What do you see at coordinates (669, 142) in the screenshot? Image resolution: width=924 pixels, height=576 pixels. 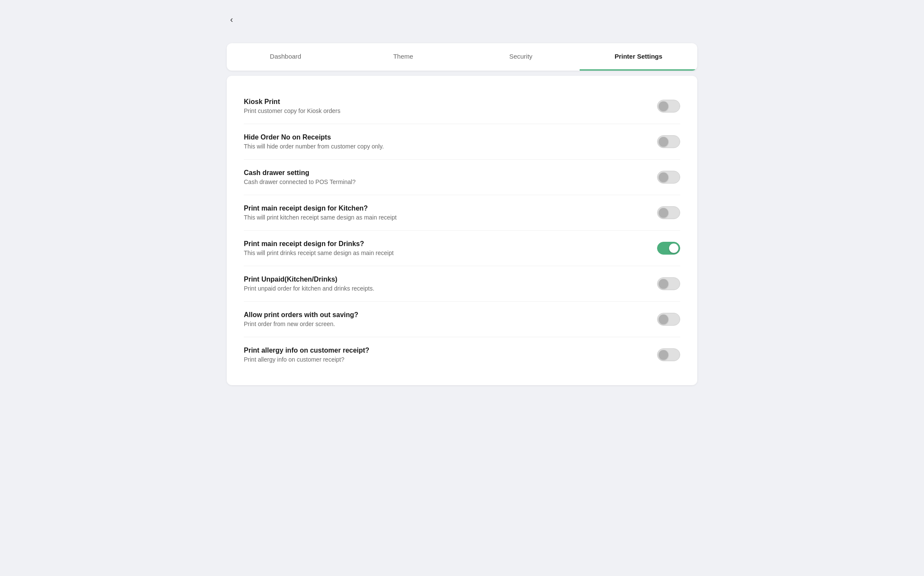 I see `toggle-wrapper-hide-order-no` at bounding box center [669, 142].